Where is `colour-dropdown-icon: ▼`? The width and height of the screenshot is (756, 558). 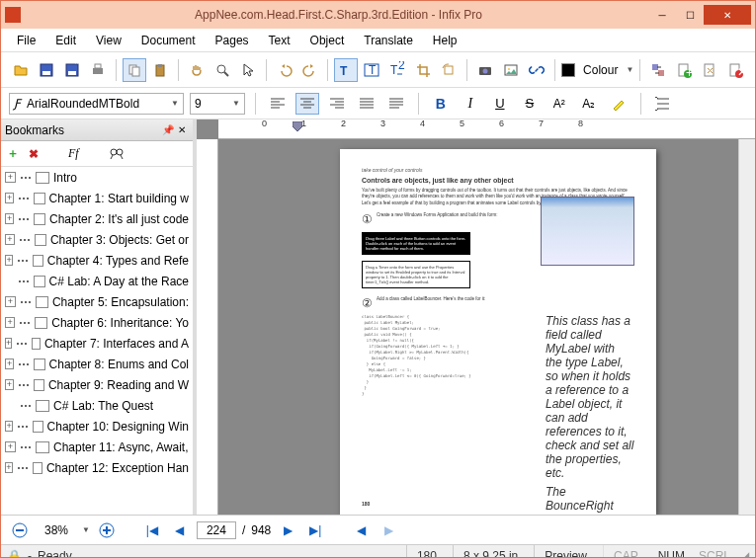 colour-dropdown-icon: ▼ is located at coordinates (630, 69).